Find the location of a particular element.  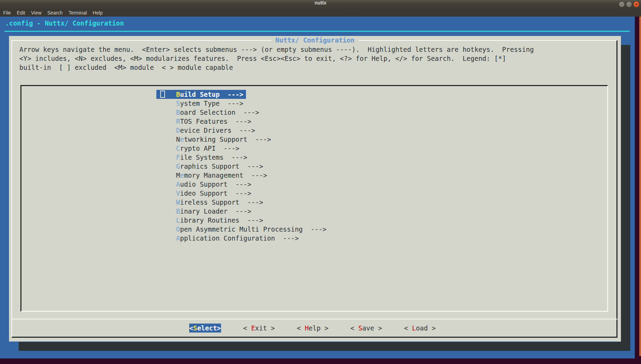

window-title: nuttx is located at coordinates (320, 3).